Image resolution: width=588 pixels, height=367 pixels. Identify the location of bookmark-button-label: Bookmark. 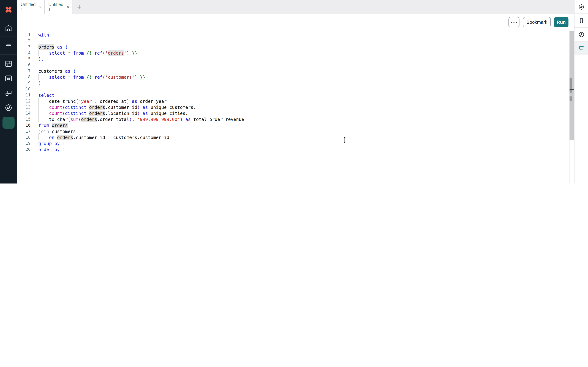
(537, 22).